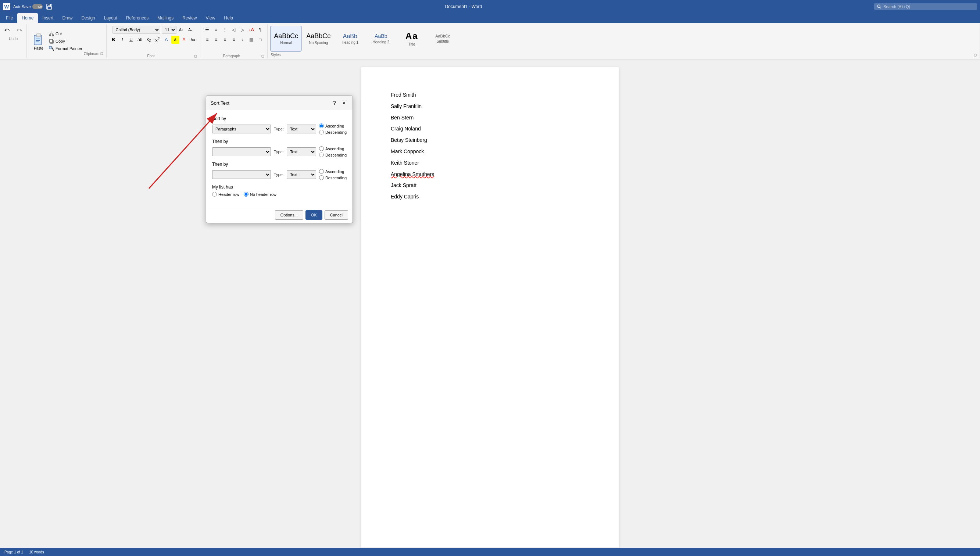  I want to click on sort-by-select: Paragraphs, so click(241, 129).